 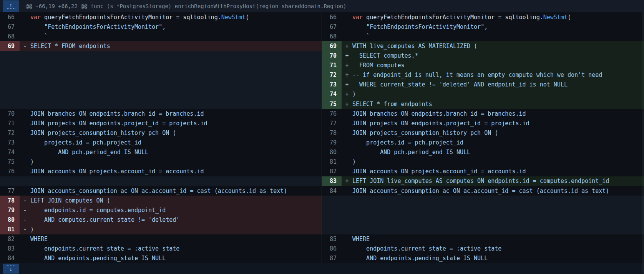 I want to click on new-diff-line-66: 66var queryFetchEndpointsForActivityMoni…, so click(x=483, y=17).